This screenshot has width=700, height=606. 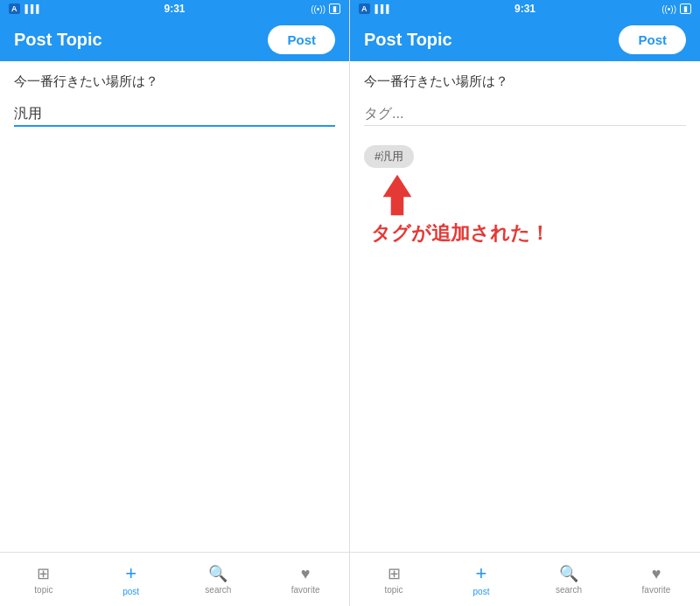 What do you see at coordinates (131, 579) in the screenshot?
I see `nav-post-left: + post` at bounding box center [131, 579].